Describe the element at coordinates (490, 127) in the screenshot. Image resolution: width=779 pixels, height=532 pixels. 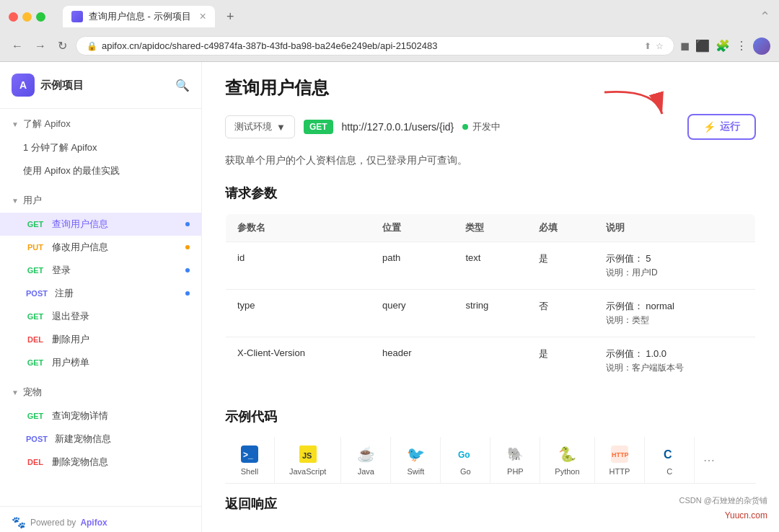
I see `api-bar: 测试环境 ▼ GET http://127.0.0.1/users/{id} 开…` at that location.